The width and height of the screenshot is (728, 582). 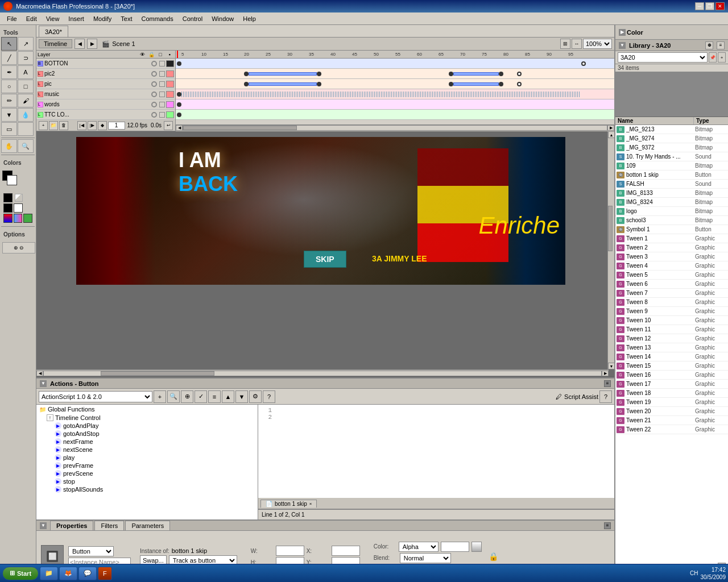 I want to click on layer-ttclo-lock, so click(x=162, y=115).